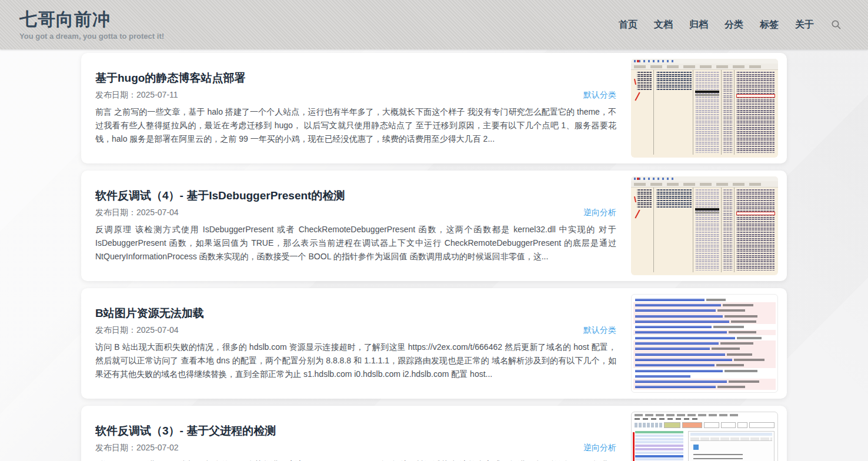 This screenshot has width=868, height=461. Describe the element at coordinates (356, 213) in the screenshot. I see `post-meta-row: 发布日期：2025-07-04 逆向分析` at that location.